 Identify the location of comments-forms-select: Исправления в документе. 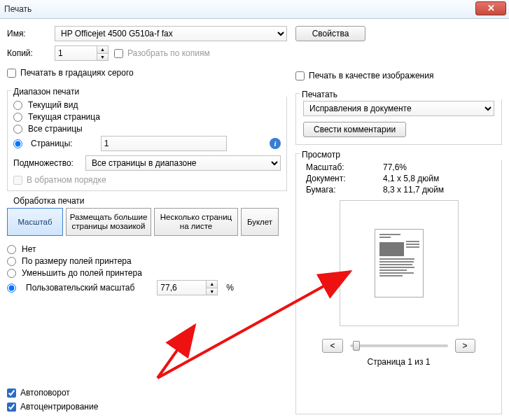
(399, 108).